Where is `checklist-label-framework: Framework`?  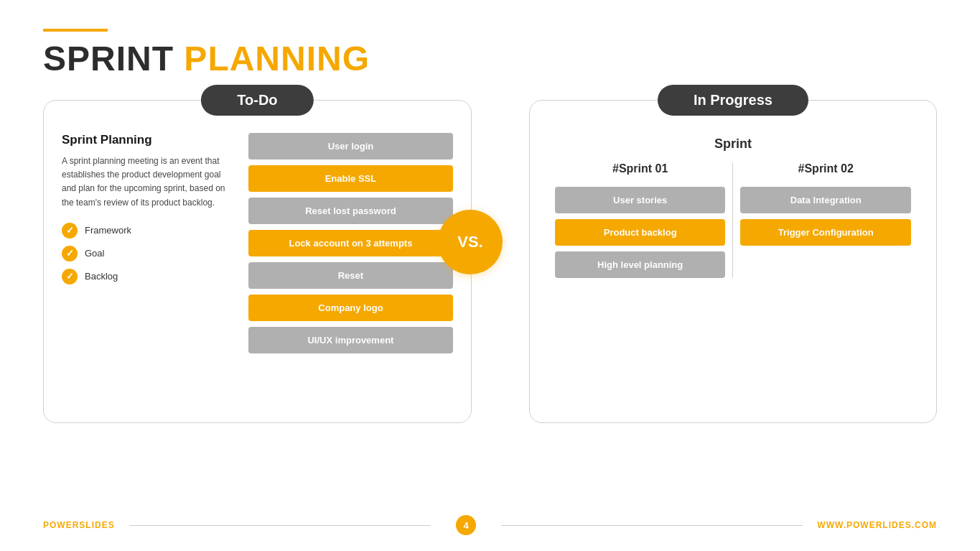 checklist-label-framework: Framework is located at coordinates (108, 230).